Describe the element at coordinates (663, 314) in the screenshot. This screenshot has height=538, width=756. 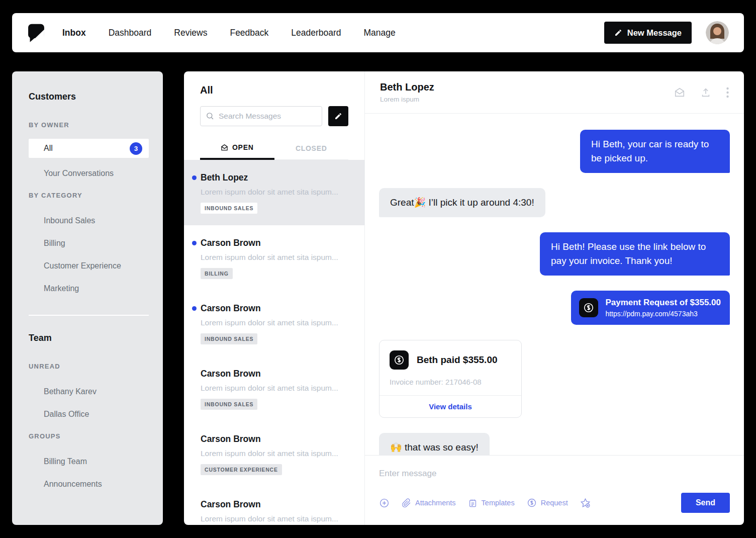
I see `payment-link: https://pdm.pay.com/4573ah3` at that location.